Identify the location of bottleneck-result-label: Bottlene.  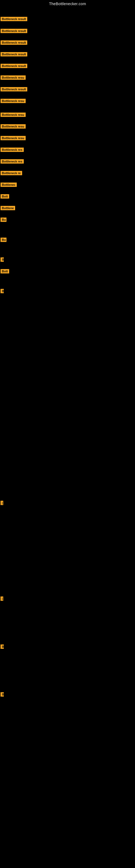
(8, 208).